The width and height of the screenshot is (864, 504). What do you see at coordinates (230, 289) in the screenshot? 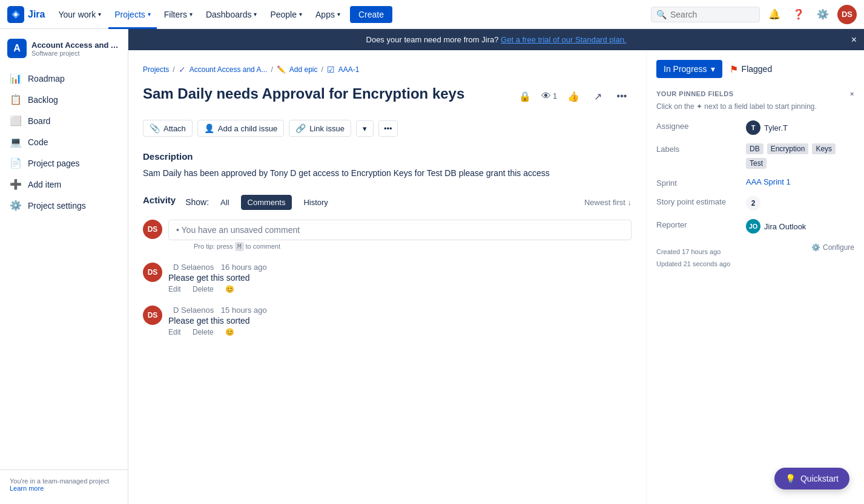
I see `react-icon: 😊` at bounding box center [230, 289].